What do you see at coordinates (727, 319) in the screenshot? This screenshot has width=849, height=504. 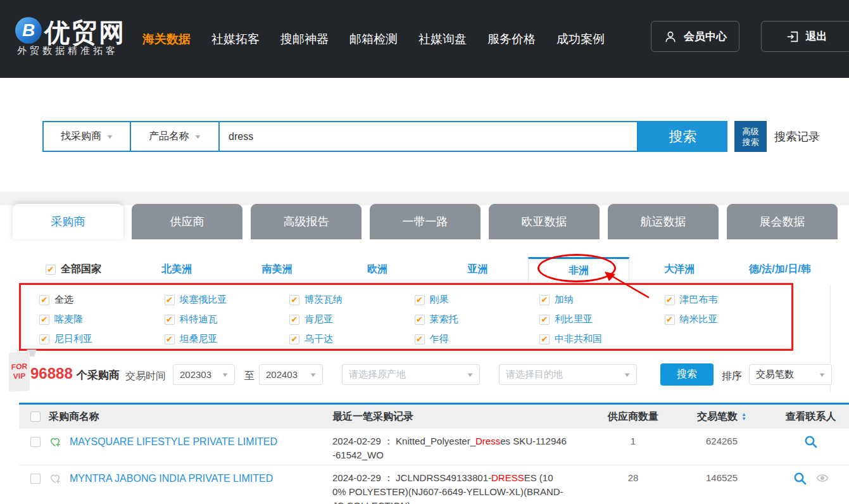 I see `country-namibia: ✔纳米比亚` at bounding box center [727, 319].